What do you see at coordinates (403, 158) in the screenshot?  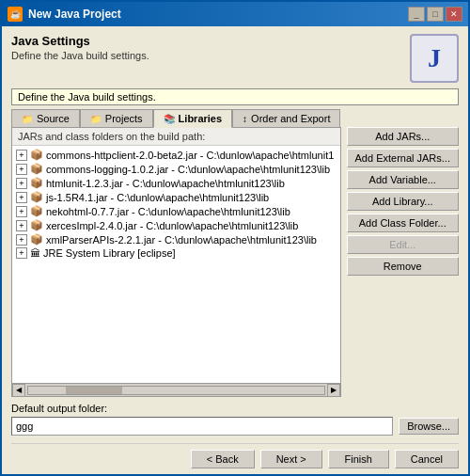 I see `add-external-jars-button: Add External JARs...` at bounding box center [403, 158].